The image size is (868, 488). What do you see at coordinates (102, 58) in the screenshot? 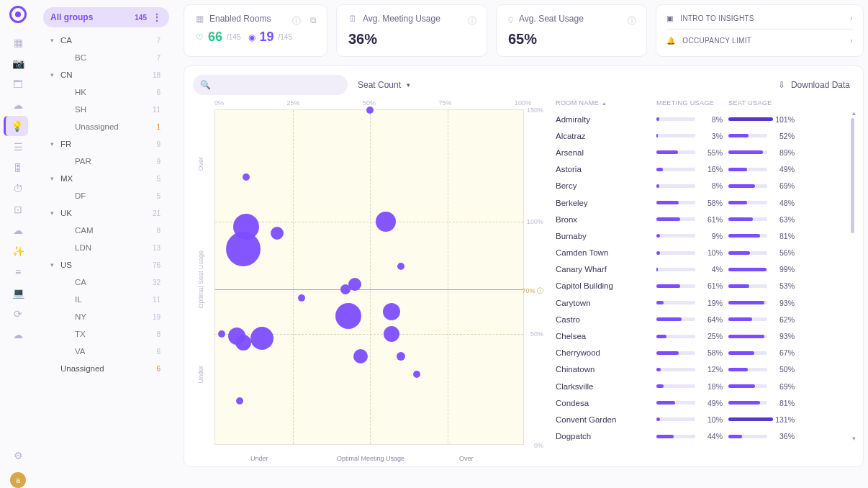
I see `tree-item: BC7` at bounding box center [102, 58].